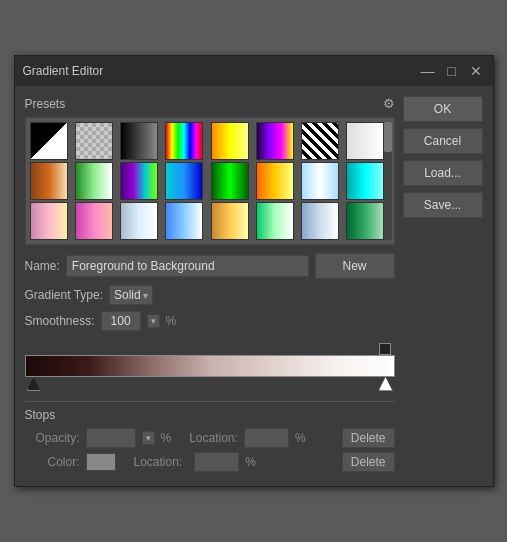 The width and height of the screenshot is (507, 542). What do you see at coordinates (172, 321) in the screenshot?
I see `smoothness-unit: %` at bounding box center [172, 321].